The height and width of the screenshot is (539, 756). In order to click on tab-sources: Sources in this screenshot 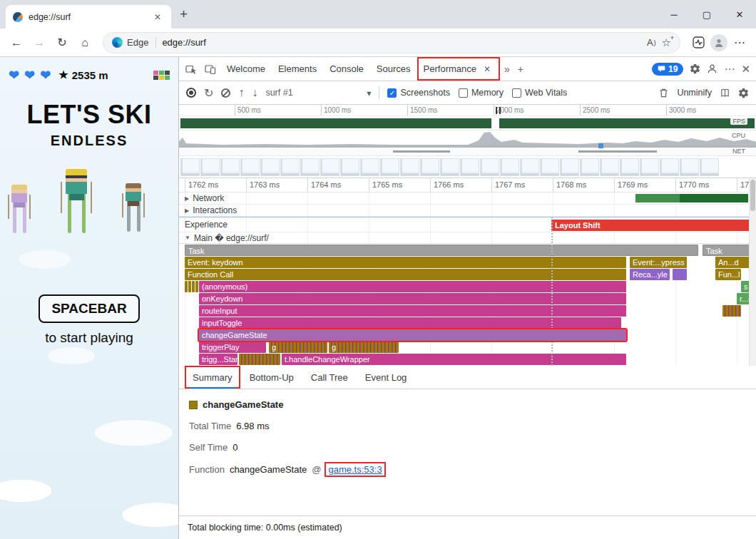, I will do `click(394, 68)`.